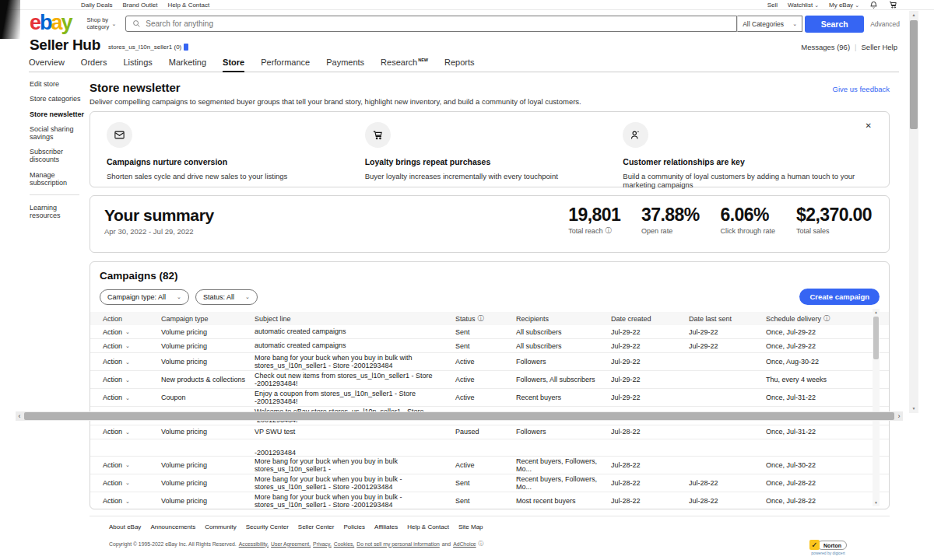 This screenshot has height=560, width=934. I want to click on link-watchlist: Watchlist⌄, so click(803, 5).